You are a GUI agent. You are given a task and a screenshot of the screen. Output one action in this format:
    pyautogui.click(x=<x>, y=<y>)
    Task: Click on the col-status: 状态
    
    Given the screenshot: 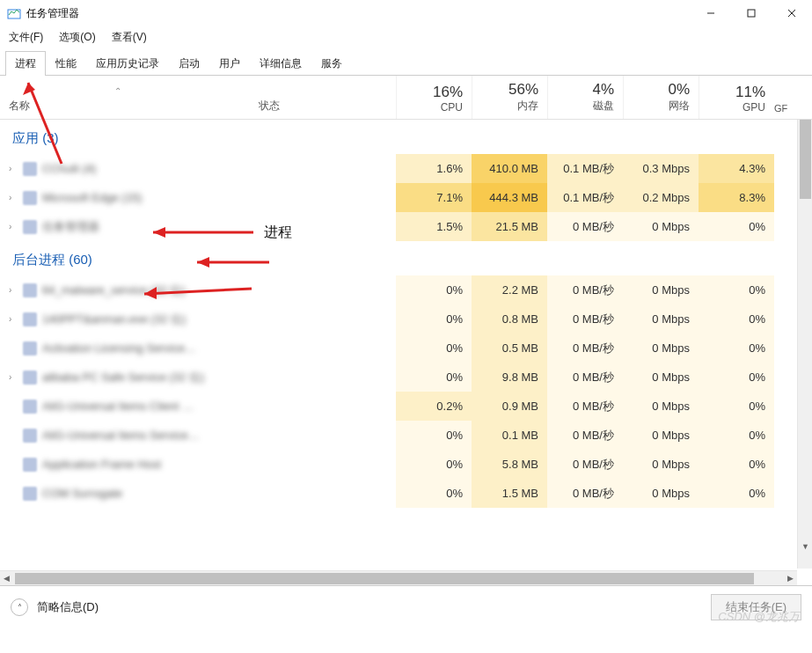 What is the action you would take?
    pyautogui.click(x=326, y=97)
    